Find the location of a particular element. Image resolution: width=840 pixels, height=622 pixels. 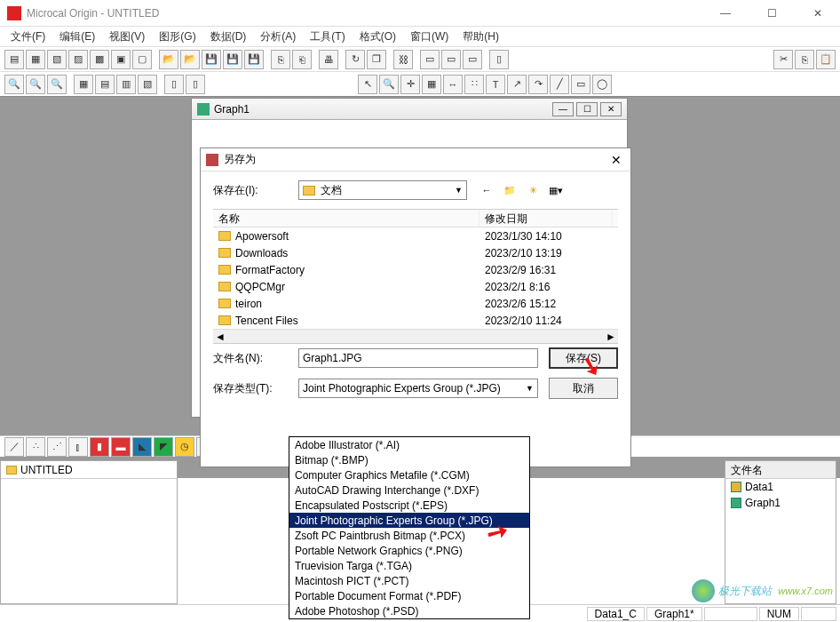

paste-icon: 📋 is located at coordinates (826, 60).